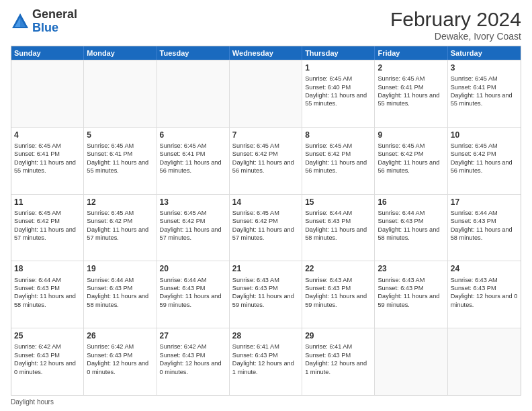 The image size is (532, 411). I want to click on day-info: Sunrise: 6:41 AM Sunset: 6:43 PM Dayligh…, so click(339, 359).